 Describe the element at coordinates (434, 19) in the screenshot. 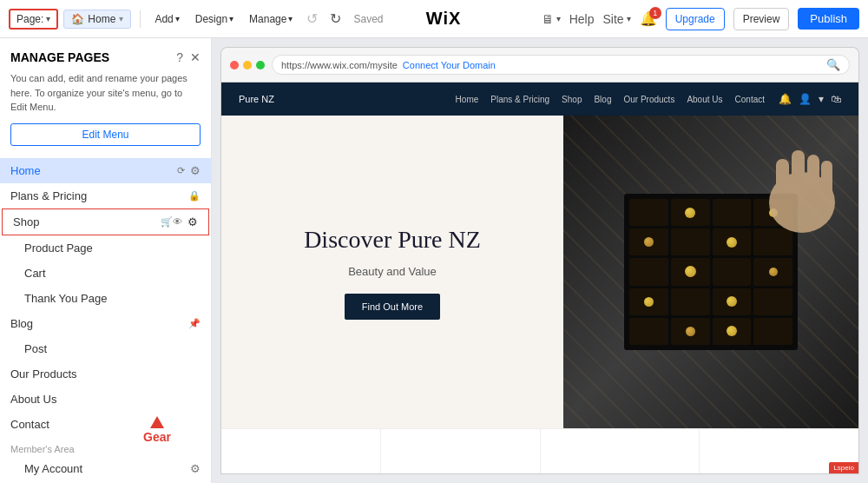

I see `top-bar: Page: ▾ 🏠 Home ▾ Add ▾ Design ▾ Manage ▾…` at that location.